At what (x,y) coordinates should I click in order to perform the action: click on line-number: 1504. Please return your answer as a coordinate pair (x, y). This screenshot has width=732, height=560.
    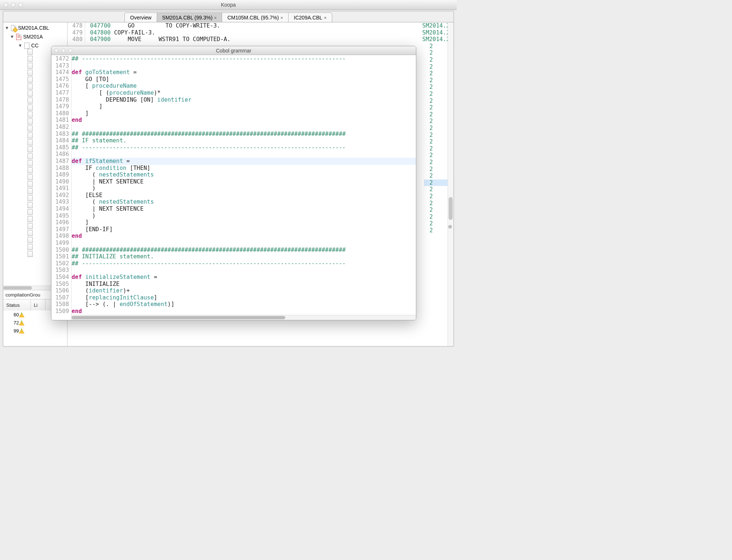
    Looking at the image, I should click on (60, 277).